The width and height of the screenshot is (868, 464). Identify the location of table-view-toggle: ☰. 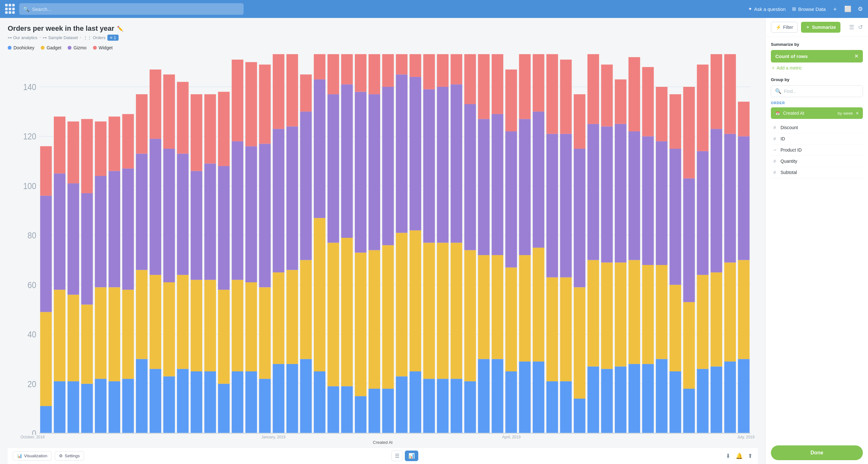
(397, 456).